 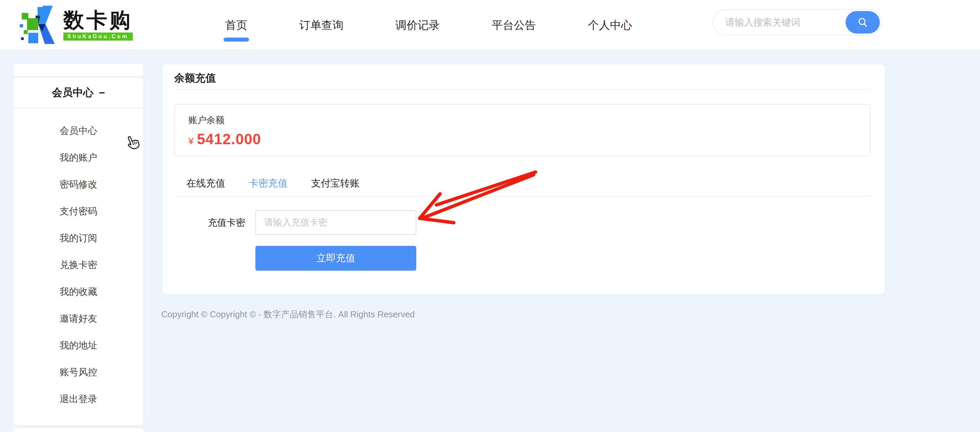 I want to click on sidebar-item-my-account: 我的账户, so click(x=78, y=158).